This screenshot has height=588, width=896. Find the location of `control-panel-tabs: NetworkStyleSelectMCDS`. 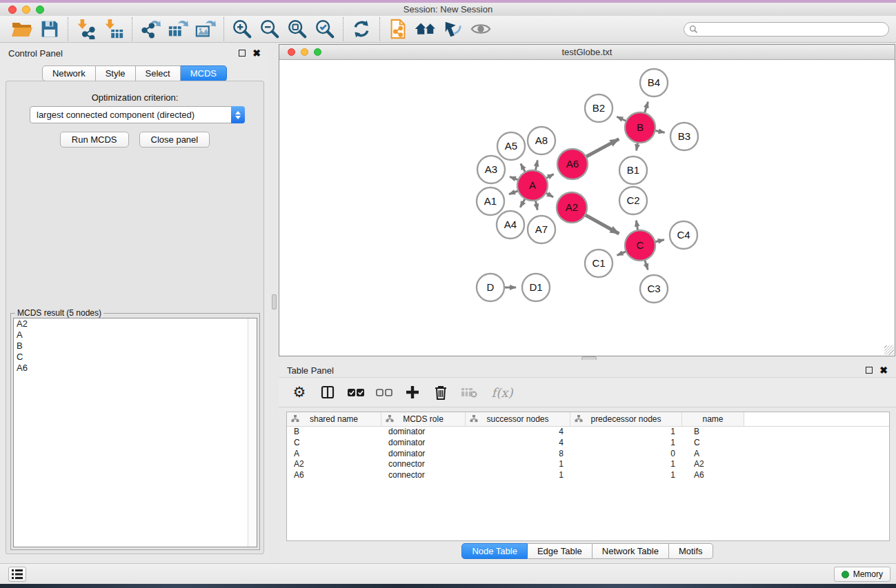

control-panel-tabs: NetworkStyleSelectMCDS is located at coordinates (135, 73).